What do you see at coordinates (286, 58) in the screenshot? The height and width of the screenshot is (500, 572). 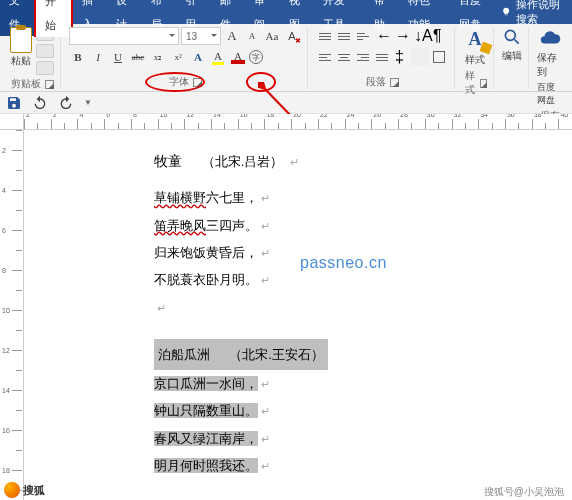 I see `ribbon: 粘贴 剪贴板 13 A A Aa A✖ B I` at bounding box center [286, 58].